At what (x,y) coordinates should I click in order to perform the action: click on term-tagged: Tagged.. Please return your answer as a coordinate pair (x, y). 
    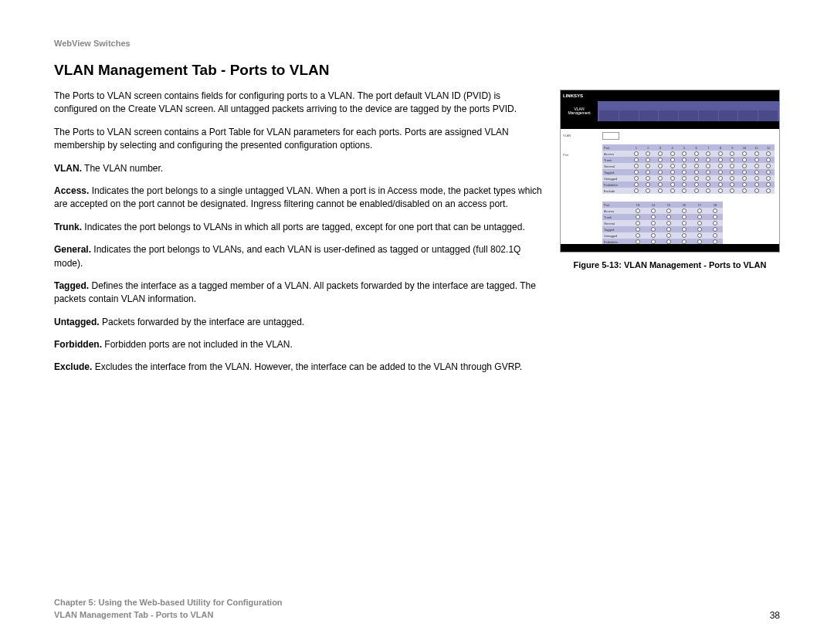
    Looking at the image, I should click on (71, 286).